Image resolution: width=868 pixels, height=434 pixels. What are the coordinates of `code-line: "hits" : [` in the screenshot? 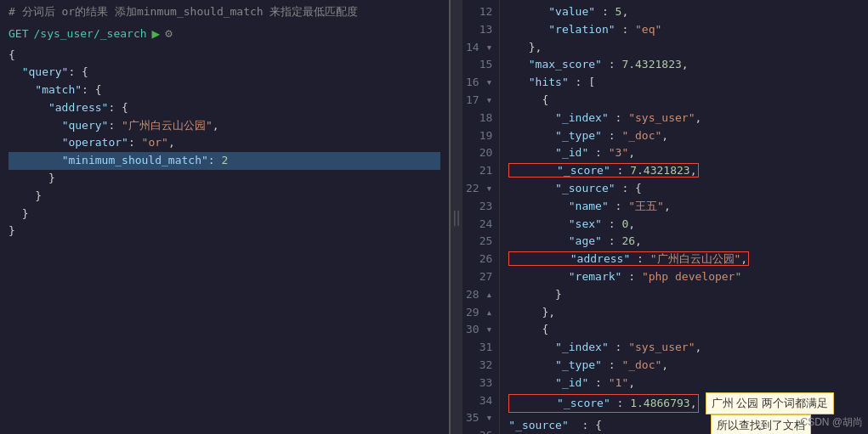 It's located at (684, 83).